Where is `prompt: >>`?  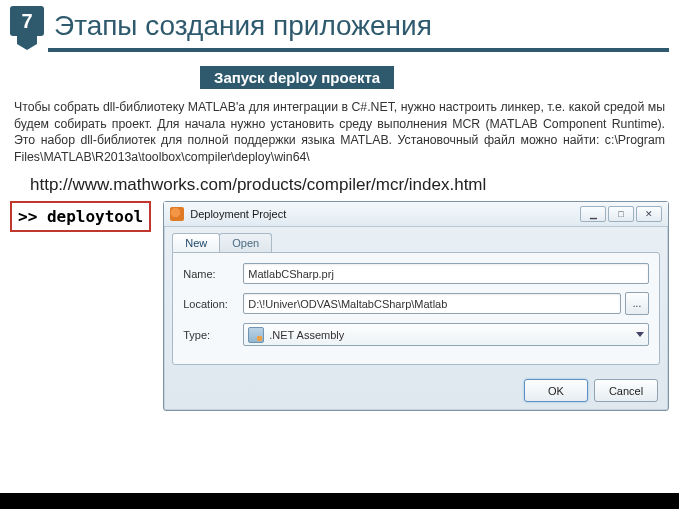
prompt: >> is located at coordinates (32, 216).